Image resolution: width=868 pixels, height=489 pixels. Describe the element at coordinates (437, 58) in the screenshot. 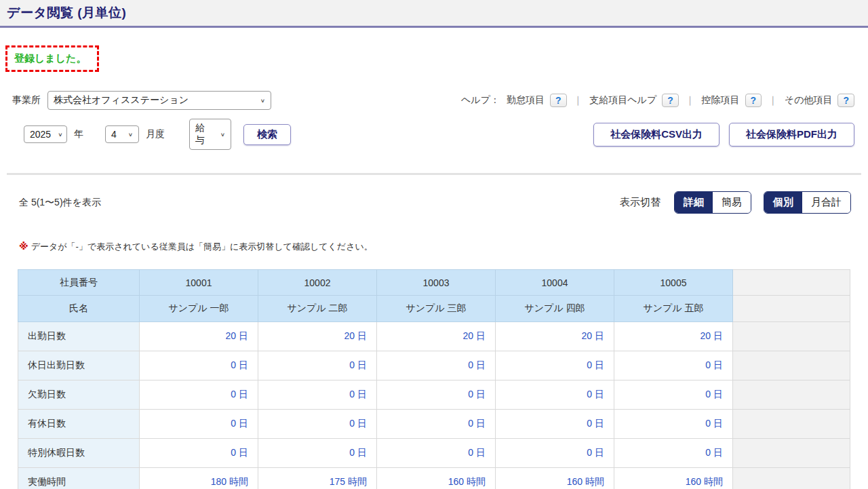

I see `message-wrap: 登録しました。` at that location.